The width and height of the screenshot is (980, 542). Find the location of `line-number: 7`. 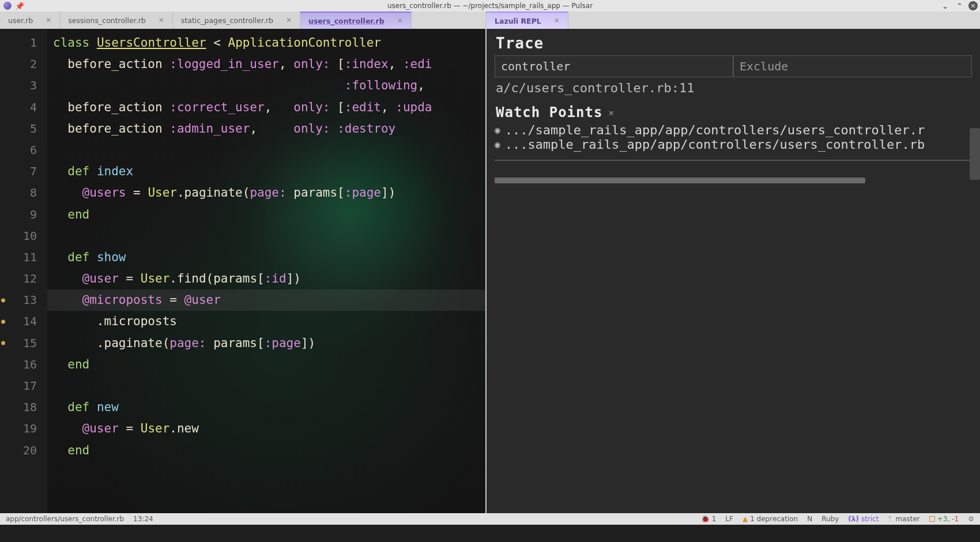

line-number: 7 is located at coordinates (18, 172).